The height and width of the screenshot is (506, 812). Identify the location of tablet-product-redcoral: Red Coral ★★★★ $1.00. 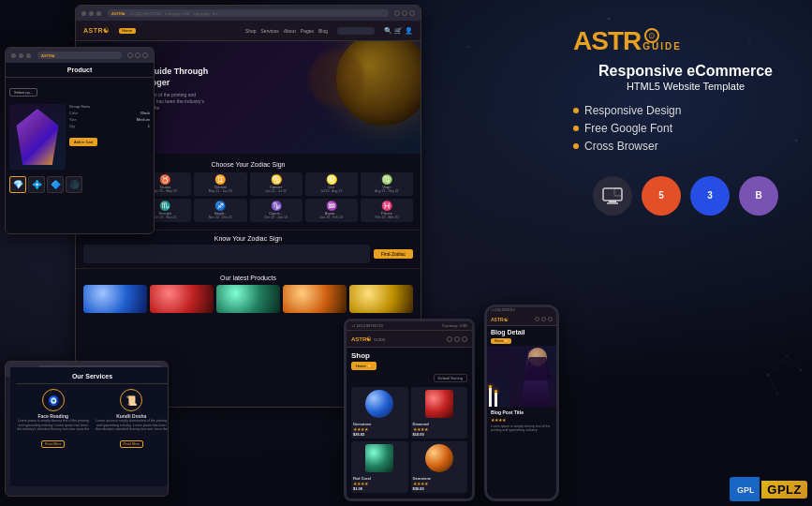
(380, 467).